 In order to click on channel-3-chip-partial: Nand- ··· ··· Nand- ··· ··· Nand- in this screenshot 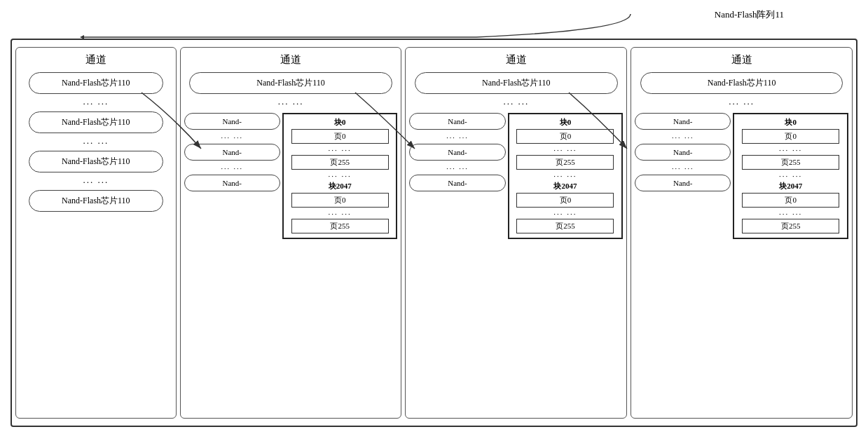, I will do `click(457, 176)`.